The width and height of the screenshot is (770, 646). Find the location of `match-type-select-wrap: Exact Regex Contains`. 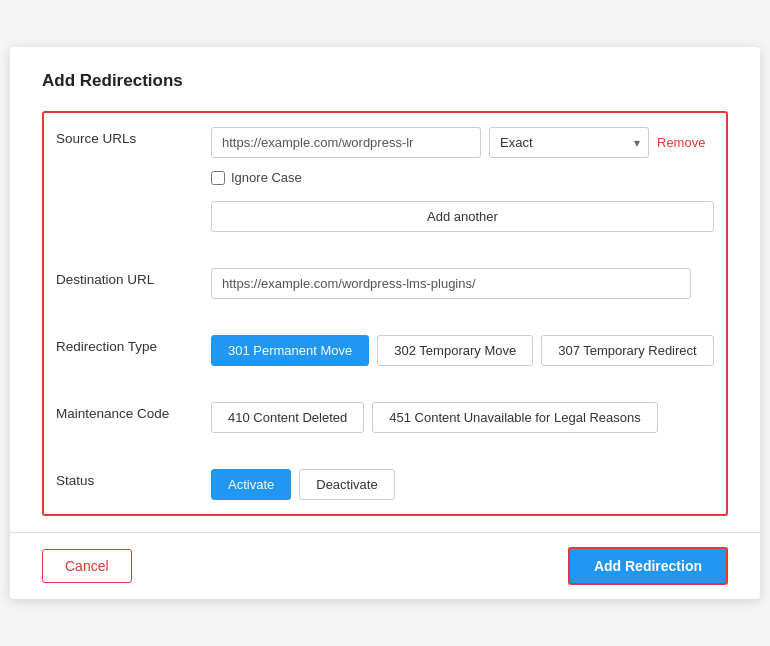

match-type-select-wrap: Exact Regex Contains is located at coordinates (569, 142).